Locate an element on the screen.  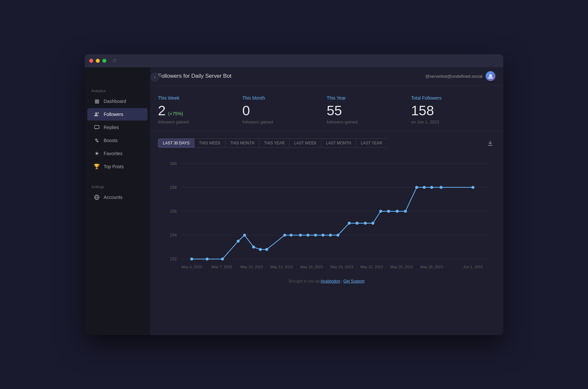
page-title: Followers for Daily Server Bot is located at coordinates (195, 76).